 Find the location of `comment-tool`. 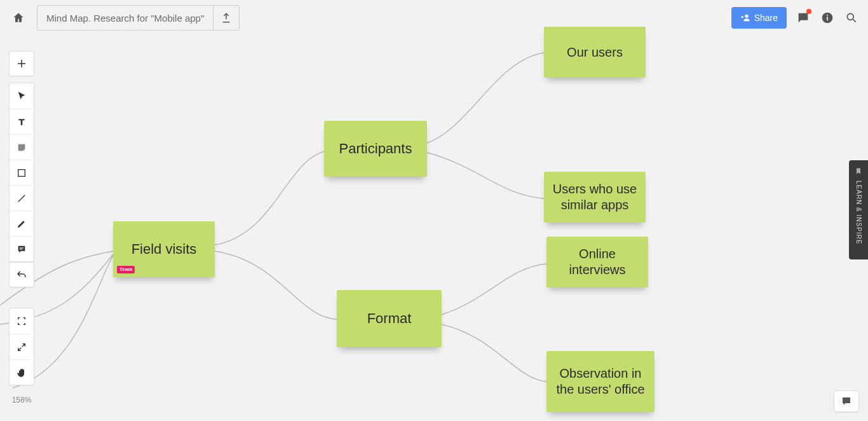

comment-tool is located at coordinates (22, 249).